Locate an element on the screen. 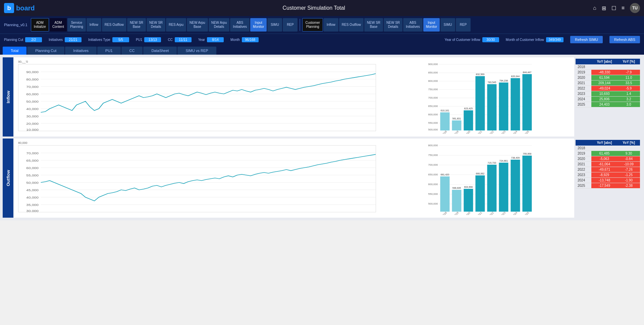 This screenshot has width=644, height=325. svg-text: 599,935 is located at coordinates (457, 188).